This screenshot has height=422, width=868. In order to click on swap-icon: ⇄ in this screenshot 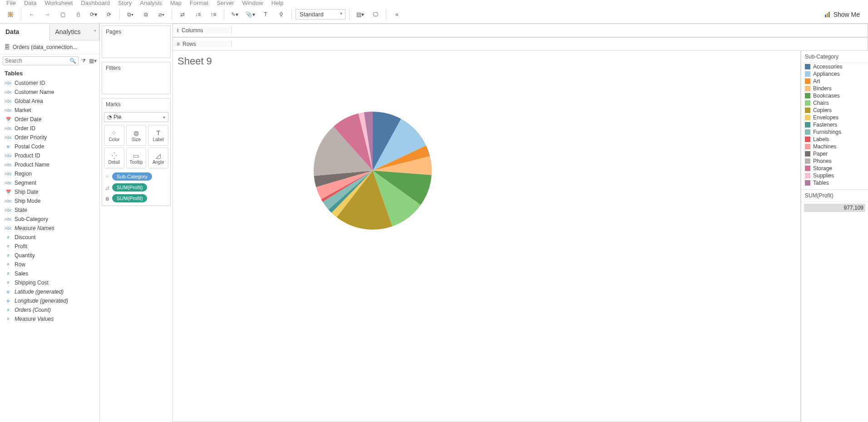, I will do `click(182, 15)`.